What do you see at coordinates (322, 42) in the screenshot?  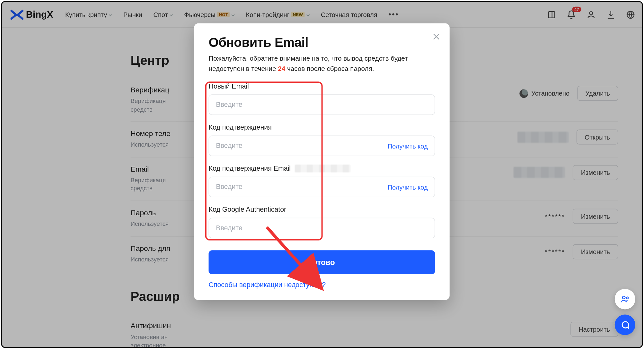 I see `modal-title: Обновить Email` at bounding box center [322, 42].